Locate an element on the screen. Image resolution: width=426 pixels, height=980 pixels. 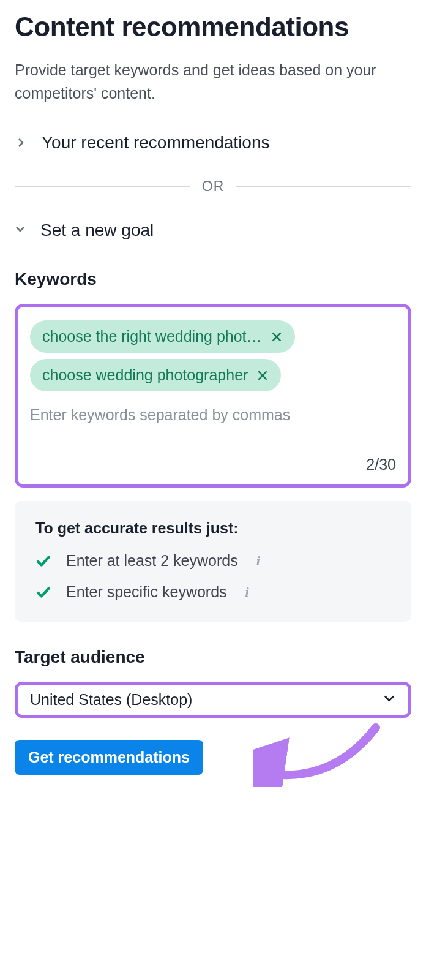
keywords-text-input is located at coordinates (213, 415).